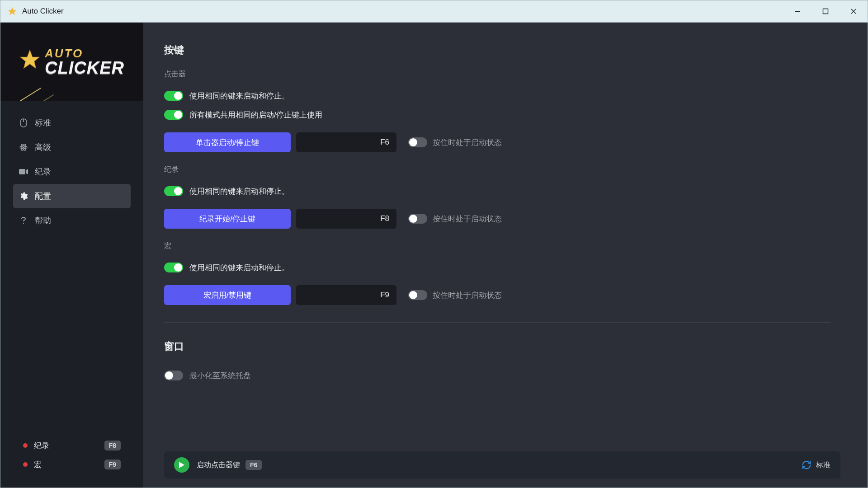  What do you see at coordinates (25, 446) in the screenshot?
I see `record-indicator-icon` at bounding box center [25, 446].